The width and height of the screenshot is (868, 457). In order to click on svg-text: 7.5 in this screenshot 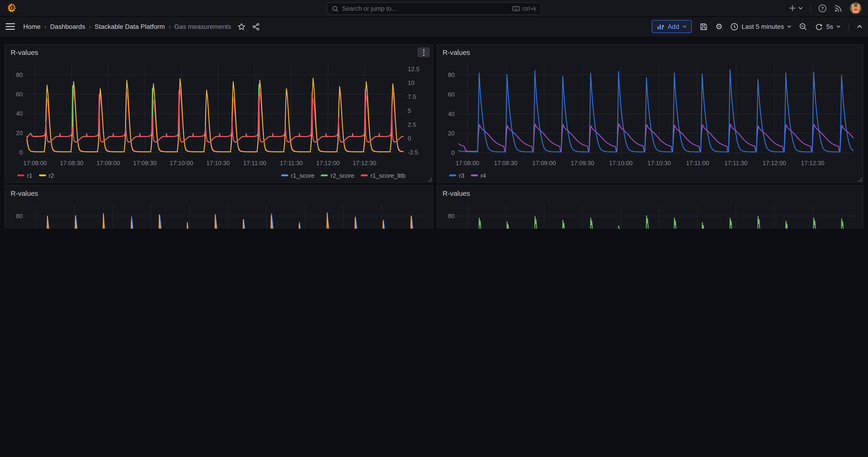, I will do `click(412, 97)`.